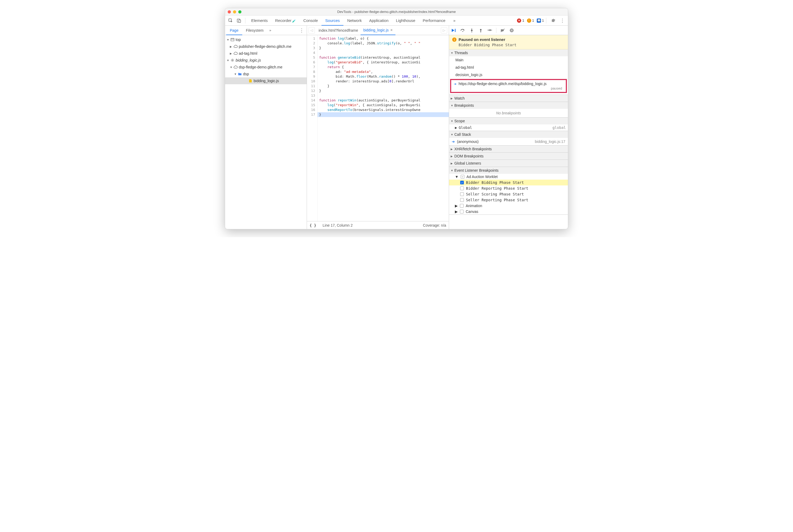 This screenshot has width=793, height=532. Describe the element at coordinates (508, 106) in the screenshot. I see `breakpoints-header: ▼Breakpoints` at that location.